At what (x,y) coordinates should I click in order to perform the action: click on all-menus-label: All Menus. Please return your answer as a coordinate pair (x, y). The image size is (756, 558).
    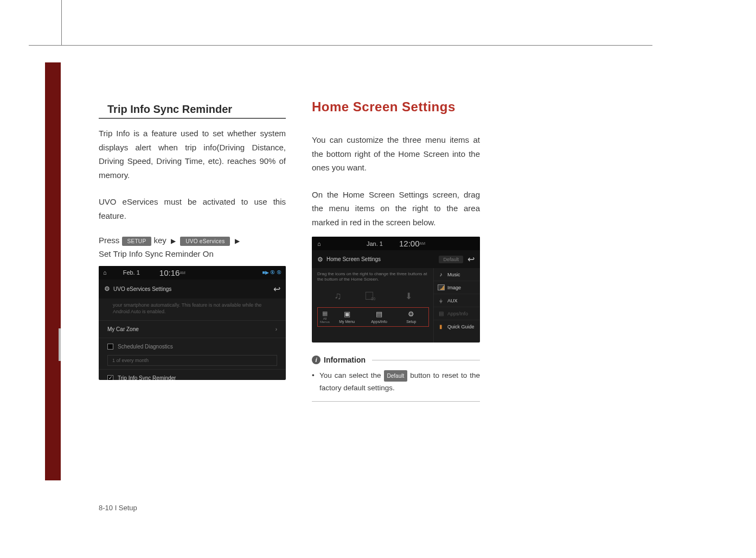
    Looking at the image, I should click on (325, 320).